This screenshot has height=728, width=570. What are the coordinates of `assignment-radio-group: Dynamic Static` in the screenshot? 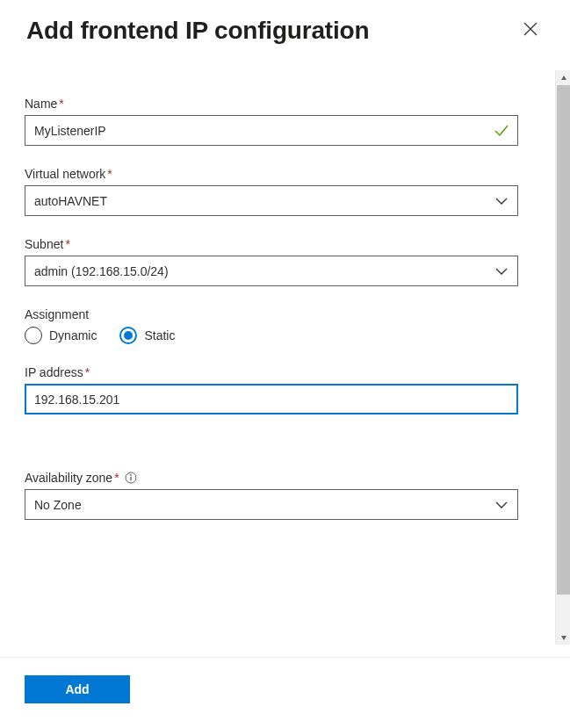 It's located at (271, 335).